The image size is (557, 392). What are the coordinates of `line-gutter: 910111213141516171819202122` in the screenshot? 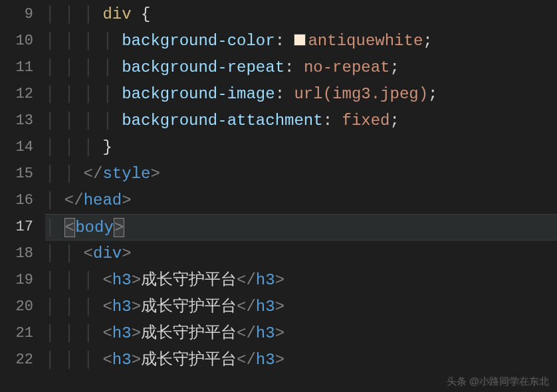 It's located at (23, 196).